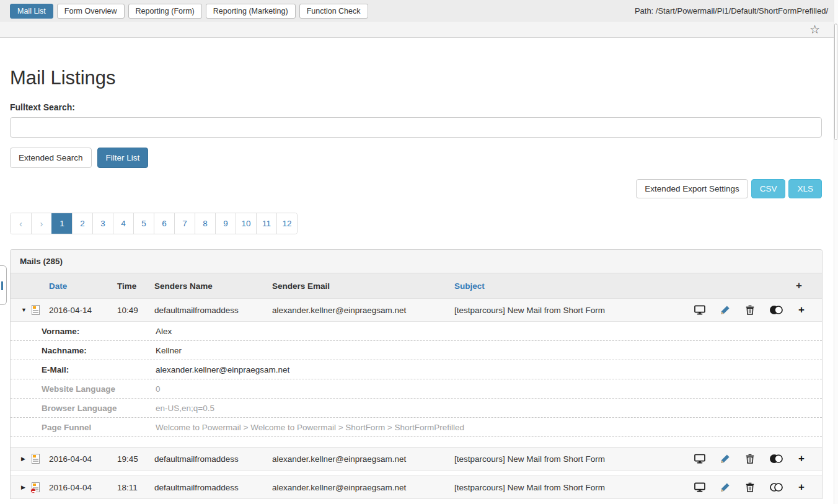 The height and width of the screenshot is (504, 838). What do you see at coordinates (24, 310) in the screenshot?
I see `collapse-caret-icon: ▼` at bounding box center [24, 310].